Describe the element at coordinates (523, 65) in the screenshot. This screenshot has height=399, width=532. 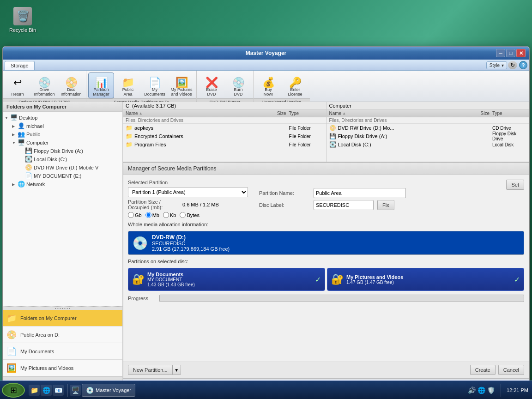
I see `help-button: ?` at that location.